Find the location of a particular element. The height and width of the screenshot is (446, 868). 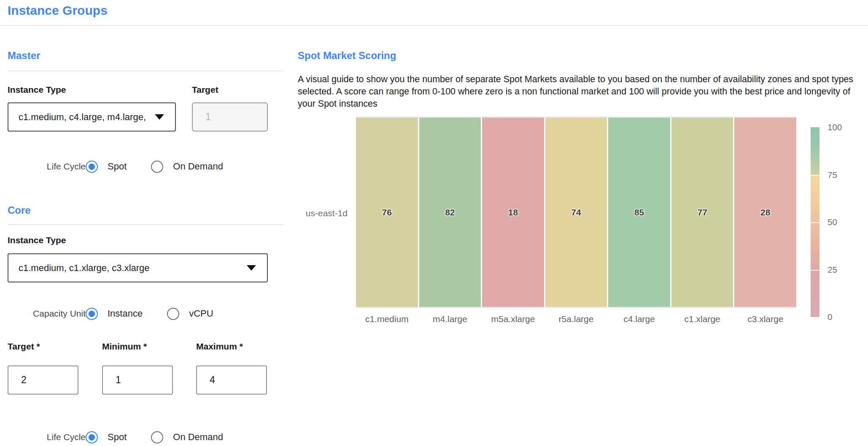

master-life-cycle-option-ondemand: On Demand is located at coordinates (187, 167).